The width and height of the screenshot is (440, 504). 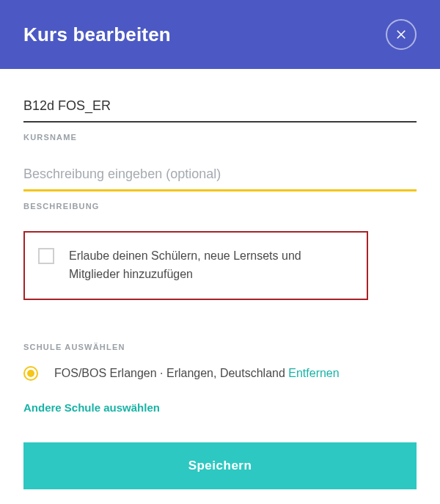 What do you see at coordinates (172, 373) in the screenshot?
I see `school-name: FOS/BOS Erlangen · Erlangen, Deutschland` at bounding box center [172, 373].